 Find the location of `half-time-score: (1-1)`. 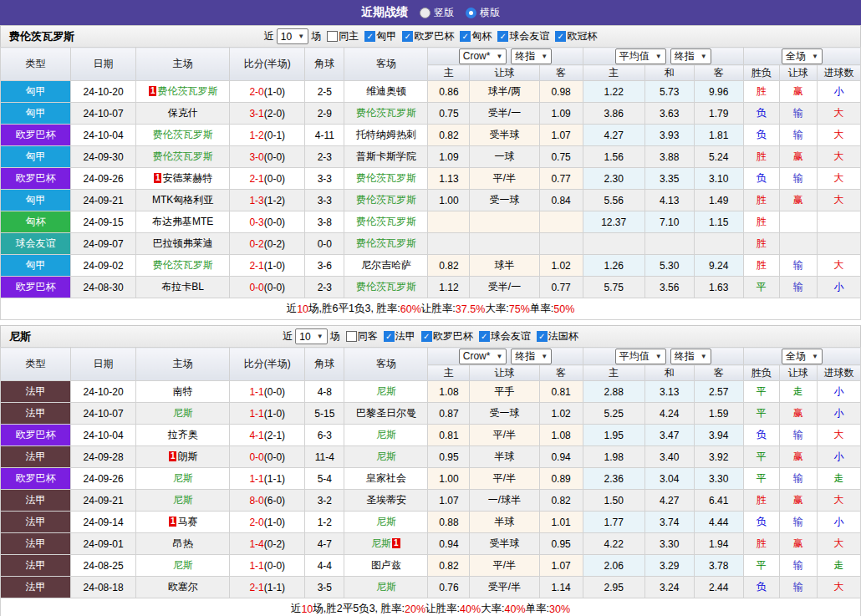

half-time-score: (1-1) is located at coordinates (274, 479).